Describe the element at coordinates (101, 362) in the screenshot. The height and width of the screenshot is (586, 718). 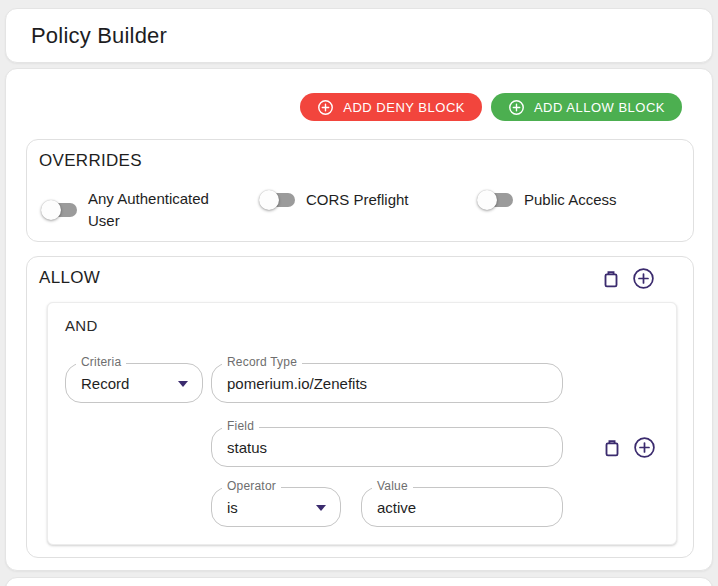
I see `criteria-select-label: Criteria` at that location.